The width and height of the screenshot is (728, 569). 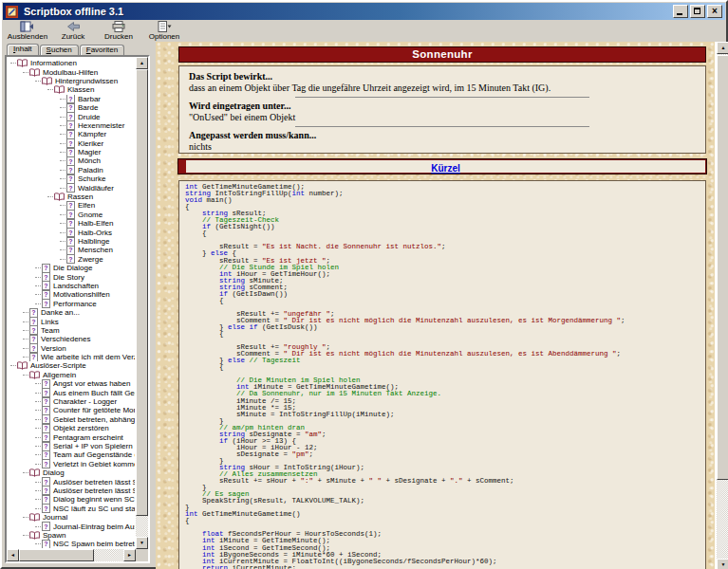 I want to click on tree-item: ?Performance, so click(x=71, y=303).